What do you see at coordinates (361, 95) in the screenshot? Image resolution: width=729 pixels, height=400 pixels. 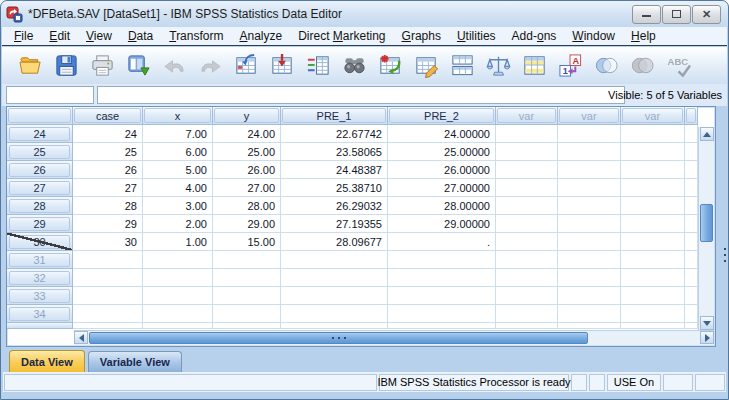 I see `cell-value-input` at bounding box center [361, 95].